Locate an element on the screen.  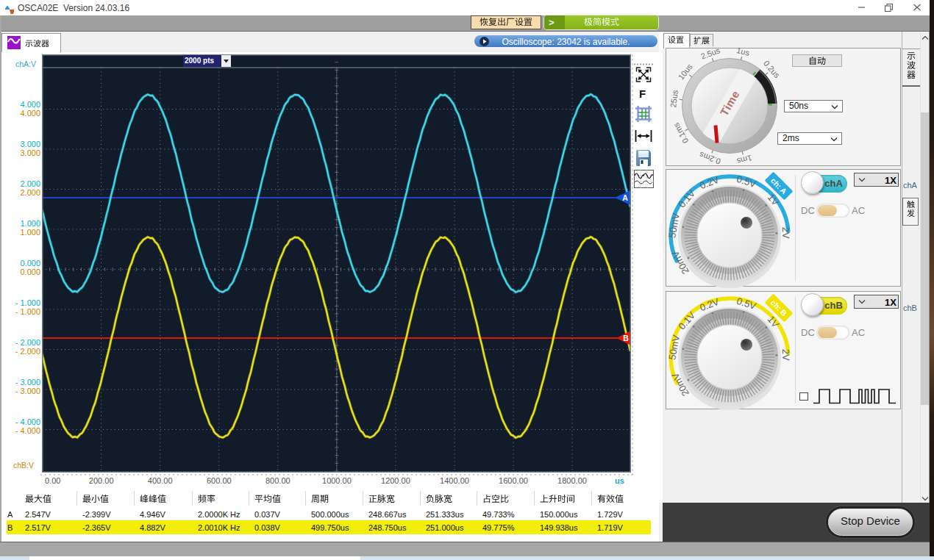
svg-text: A is located at coordinates (625, 198).